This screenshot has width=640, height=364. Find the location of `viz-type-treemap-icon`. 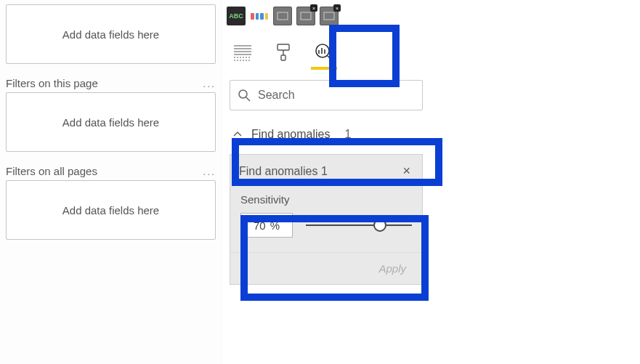

viz-type-treemap-icon is located at coordinates (259, 16).